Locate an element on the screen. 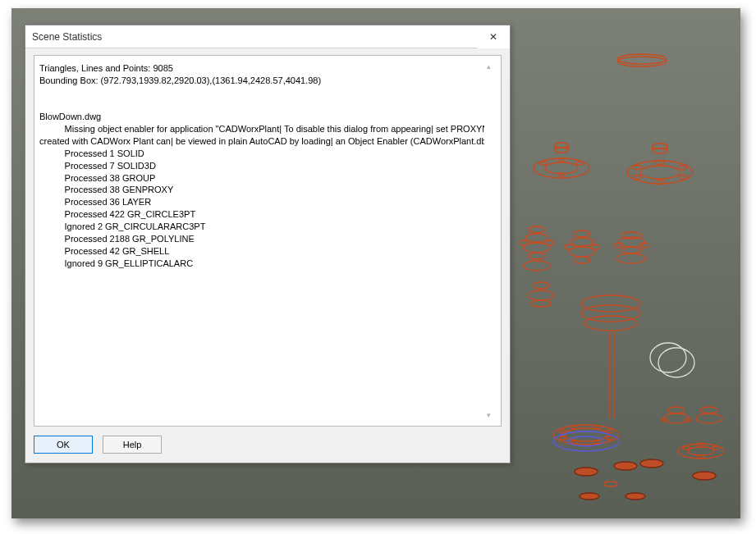 This screenshot has width=756, height=534. close-button: ✕ is located at coordinates (493, 37).